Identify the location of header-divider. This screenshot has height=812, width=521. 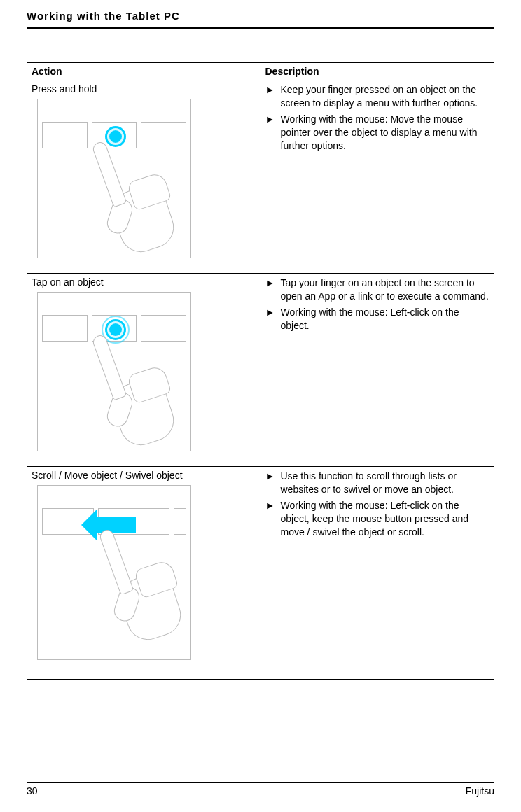
(260, 28).